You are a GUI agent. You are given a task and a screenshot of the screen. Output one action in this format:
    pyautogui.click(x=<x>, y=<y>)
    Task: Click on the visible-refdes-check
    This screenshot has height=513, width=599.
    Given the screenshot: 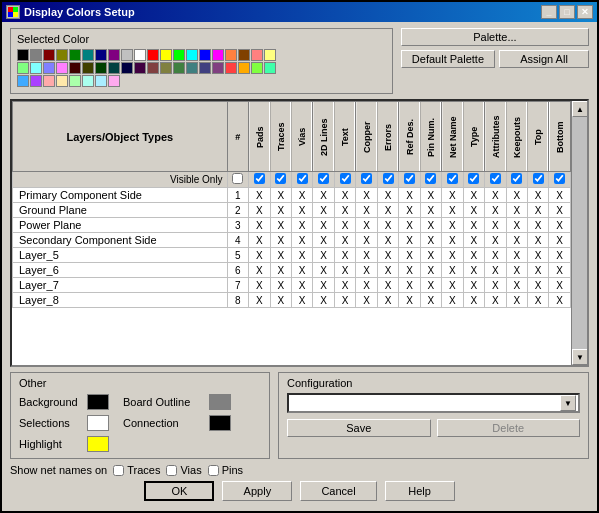 What is the action you would take?
    pyautogui.click(x=410, y=178)
    